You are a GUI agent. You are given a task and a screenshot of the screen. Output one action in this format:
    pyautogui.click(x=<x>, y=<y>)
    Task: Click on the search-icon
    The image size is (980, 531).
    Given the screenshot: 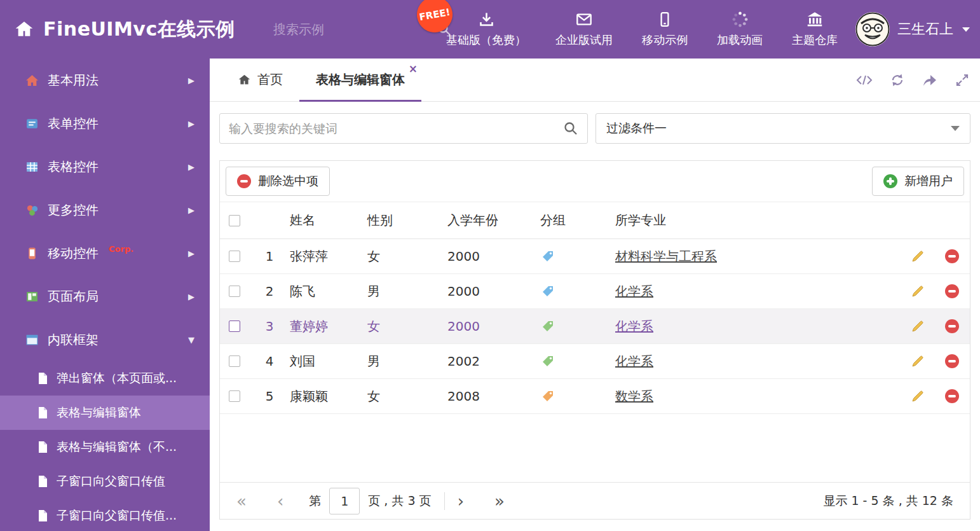 What is the action you would take?
    pyautogui.click(x=571, y=128)
    